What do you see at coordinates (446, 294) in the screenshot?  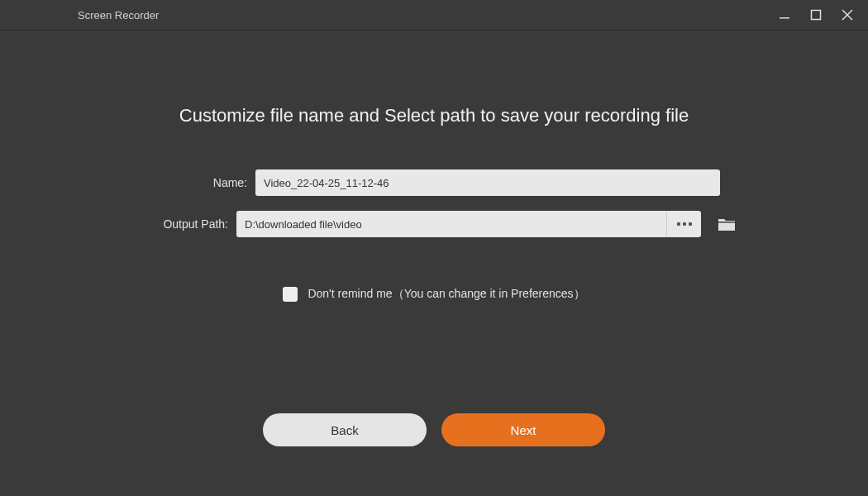 I see `dont-remind-label: Don't remind me（You can change it in Pre…` at bounding box center [446, 294].